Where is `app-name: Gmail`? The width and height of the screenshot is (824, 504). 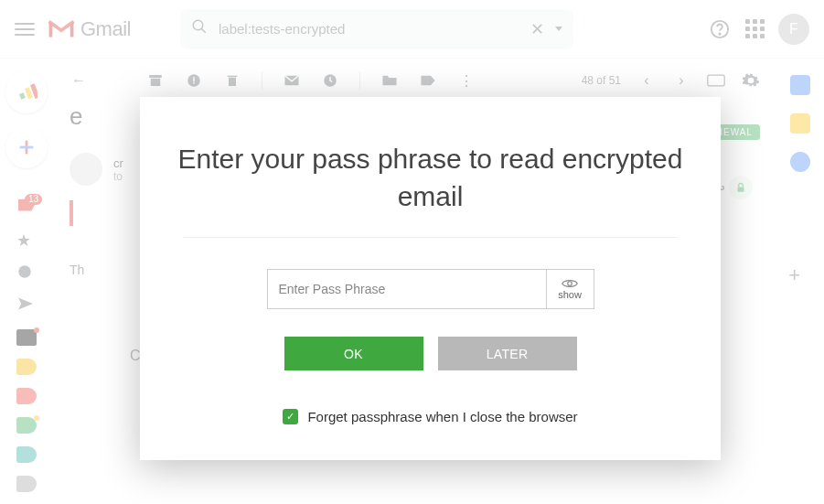 app-name: Gmail is located at coordinates (106, 29).